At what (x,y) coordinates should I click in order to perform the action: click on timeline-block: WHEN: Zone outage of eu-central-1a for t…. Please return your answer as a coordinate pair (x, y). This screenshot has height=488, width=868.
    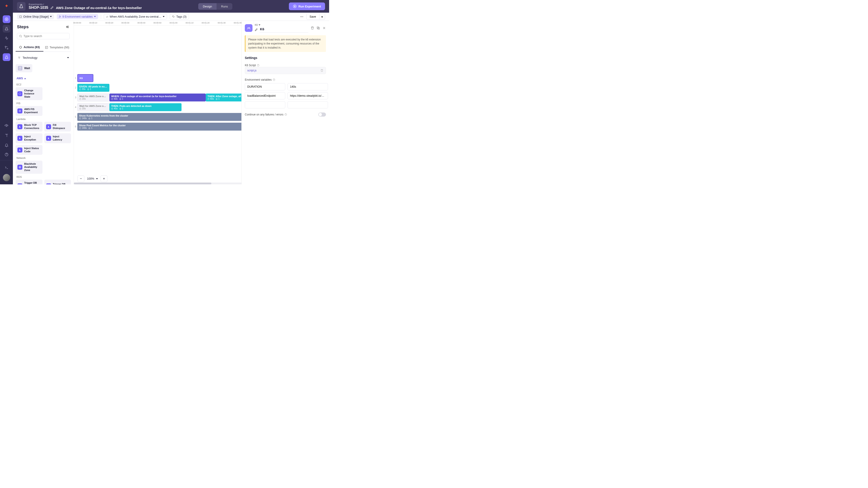
    Looking at the image, I should click on (158, 98).